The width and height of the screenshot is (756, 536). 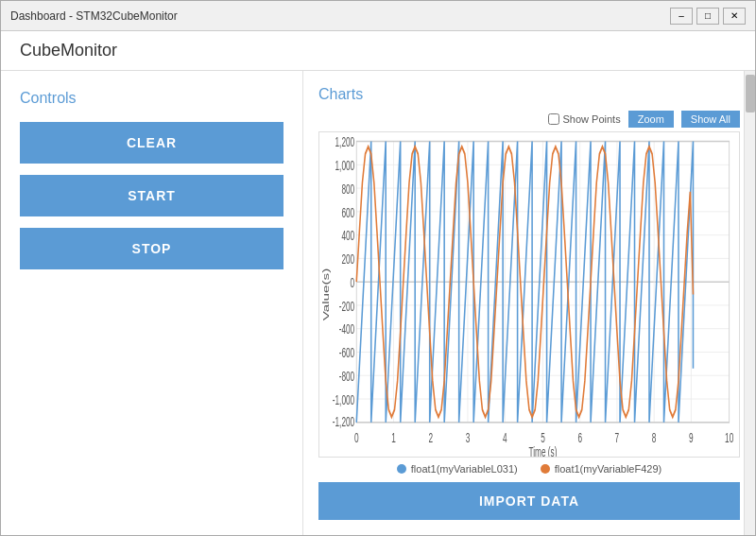 I want to click on legend-item-f429: float1(myVariableF429), so click(x=601, y=469).